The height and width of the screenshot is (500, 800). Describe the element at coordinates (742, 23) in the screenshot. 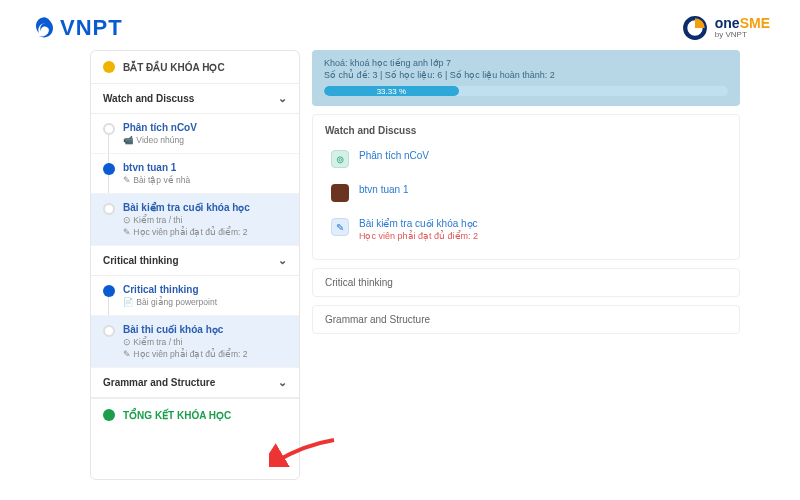

I see `onesme-text: oneSME` at that location.